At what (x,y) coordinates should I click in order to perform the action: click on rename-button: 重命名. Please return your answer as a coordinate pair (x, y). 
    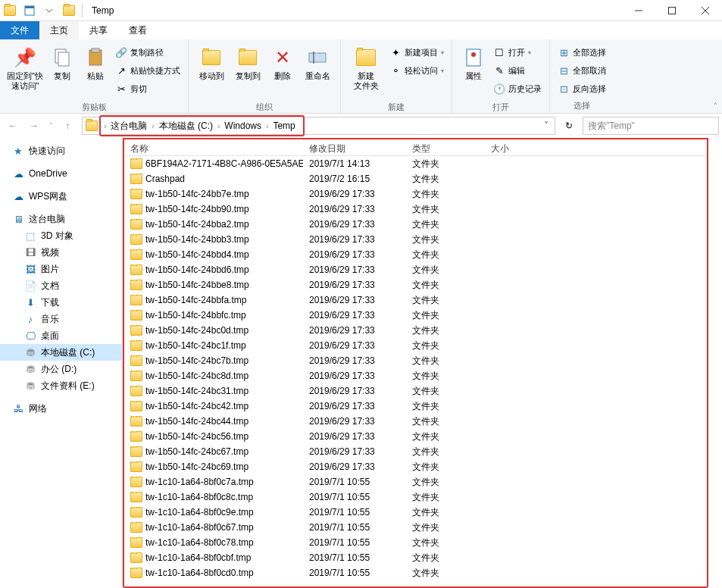
    Looking at the image, I should click on (317, 71).